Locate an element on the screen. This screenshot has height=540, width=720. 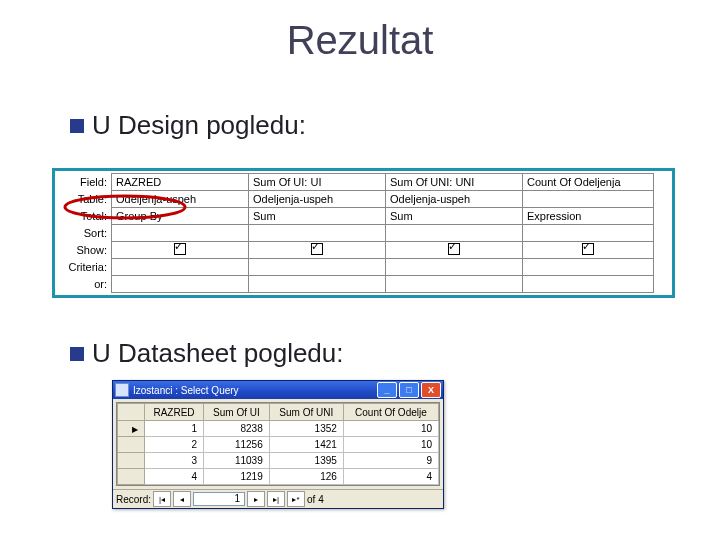
total-cell: Group By is located at coordinates (180, 216).